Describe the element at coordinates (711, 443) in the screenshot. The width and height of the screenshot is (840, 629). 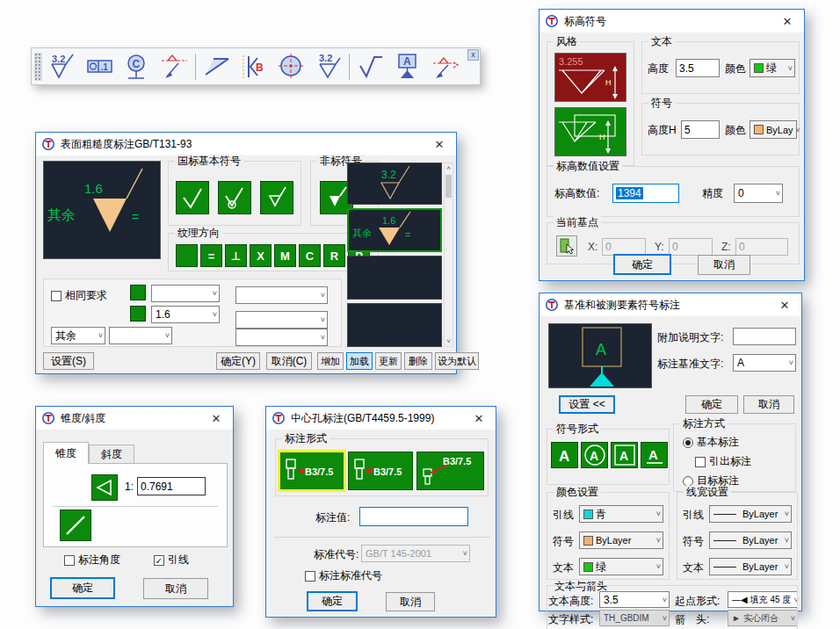
I see `basic-mode-radio: 基本标注` at that location.